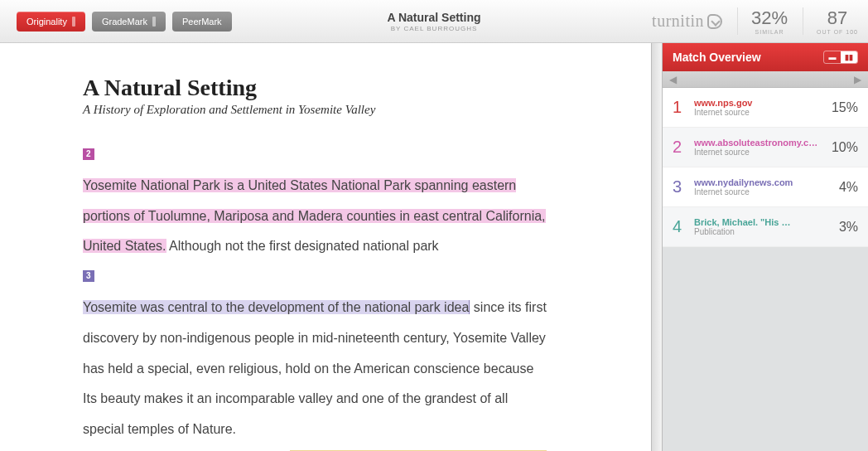  I want to click on match-overview-header: Match Overview ▬ ▮▮, so click(765, 57).